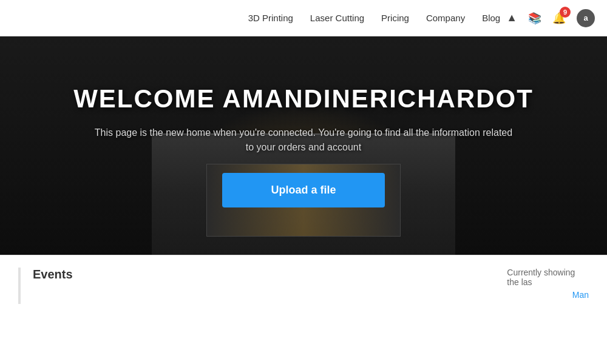 The height and width of the screenshot is (364, 607). I want to click on library-icon: 📚, so click(535, 18).